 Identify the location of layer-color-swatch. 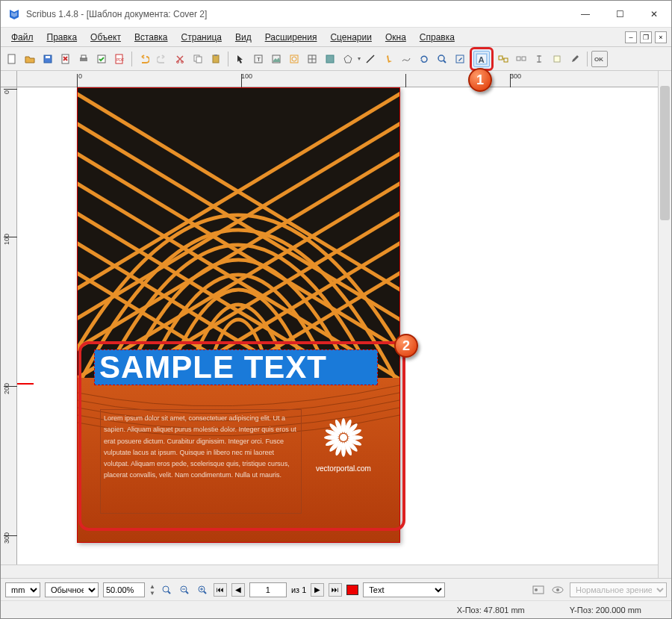
(352, 590).